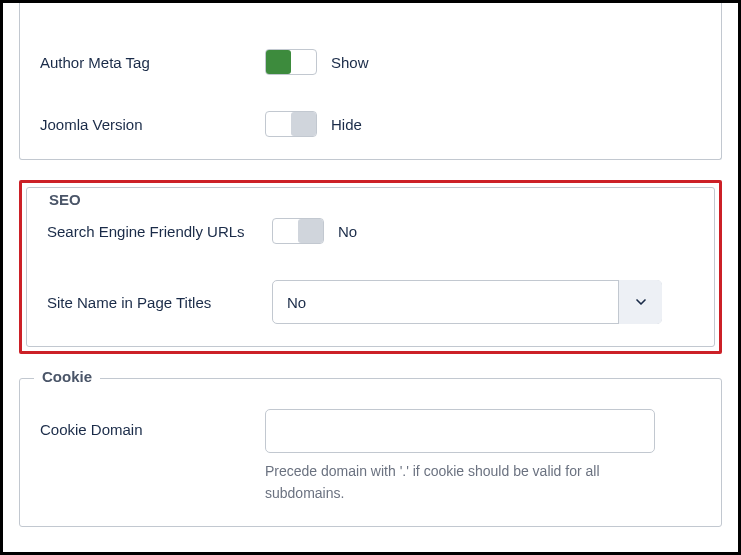  Describe the element at coordinates (160, 232) in the screenshot. I see `sef-urls-label: Search Engine Friendly URLs` at that location.